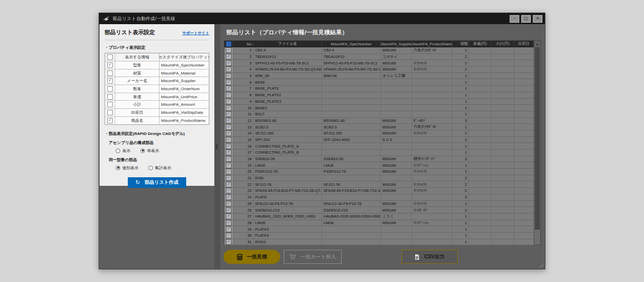  What do you see at coordinates (379, 96) in the screenshot?
I see `parts-table-row: ✓8BASE_PLATE21` at bounding box center [379, 96].